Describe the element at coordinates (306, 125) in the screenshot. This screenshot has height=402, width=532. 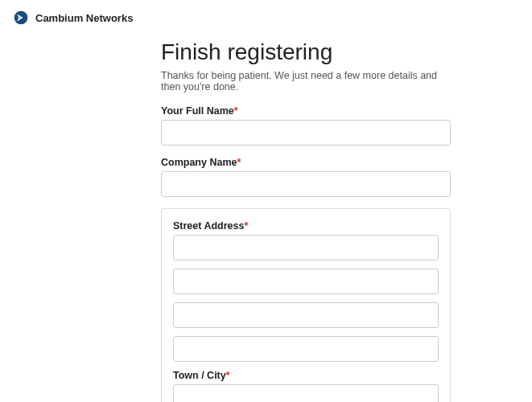
I see `full-name-group: Your Full Name*` at that location.